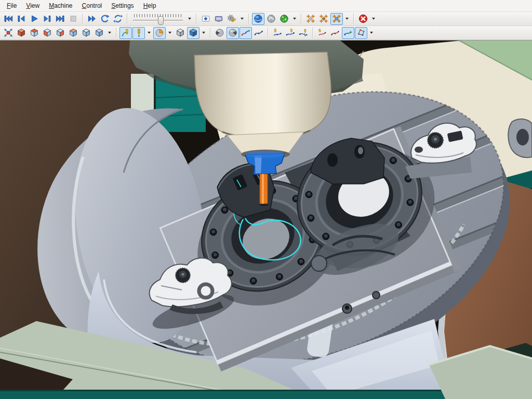 Image resolution: width=532 pixels, height=399 pixels. I want to click on machine-settings-dropdown, so click(242, 19).